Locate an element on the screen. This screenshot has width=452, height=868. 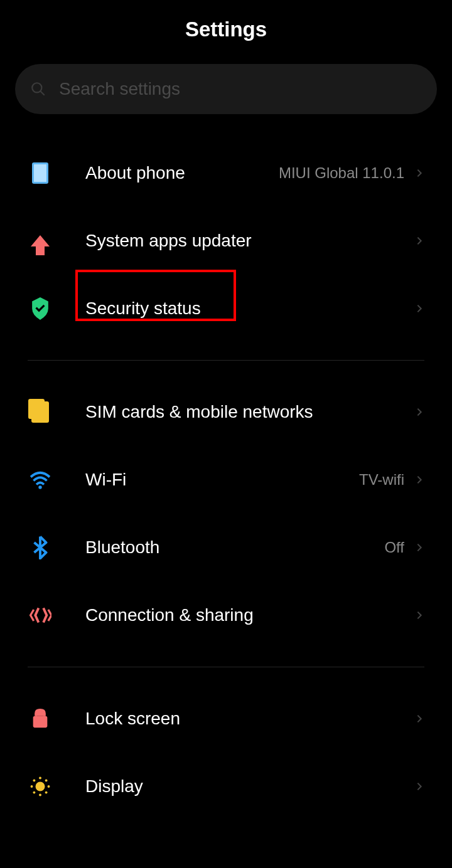
settings-item-display: Display is located at coordinates (226, 786).